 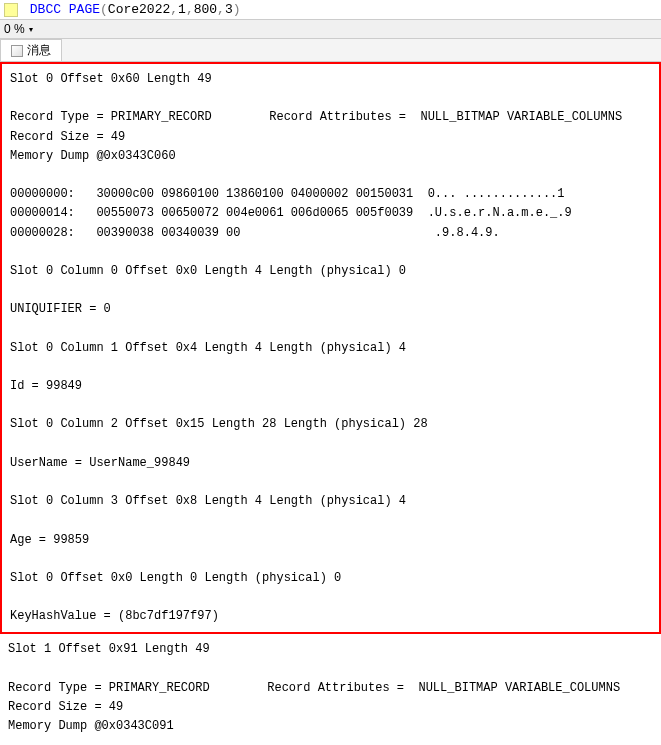 I want to click on tab-messages: 消息, so click(x=31, y=50).